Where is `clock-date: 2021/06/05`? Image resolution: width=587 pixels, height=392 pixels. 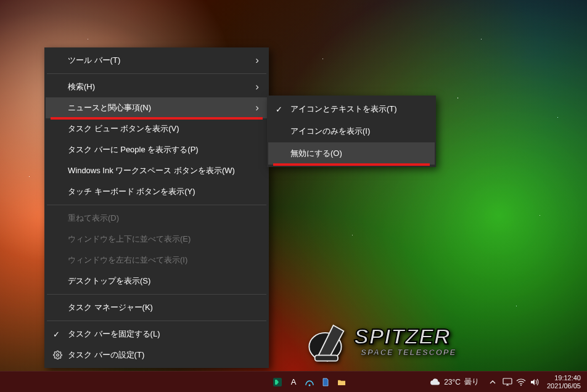
clock-date: 2021/06/05 is located at coordinates (564, 386).